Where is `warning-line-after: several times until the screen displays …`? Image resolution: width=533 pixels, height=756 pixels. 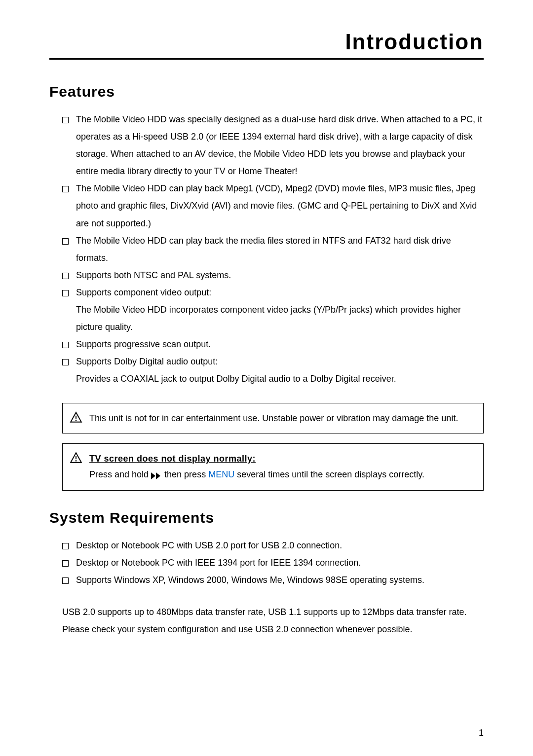 warning-line-after: several times until the screen displays … is located at coordinates (330, 474).